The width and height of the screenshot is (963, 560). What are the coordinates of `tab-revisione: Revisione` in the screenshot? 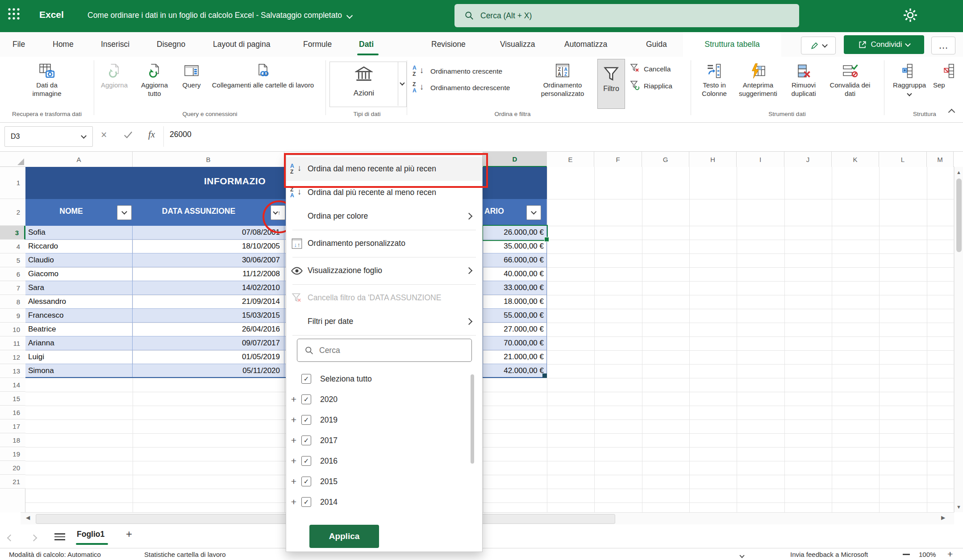 It's located at (448, 45).